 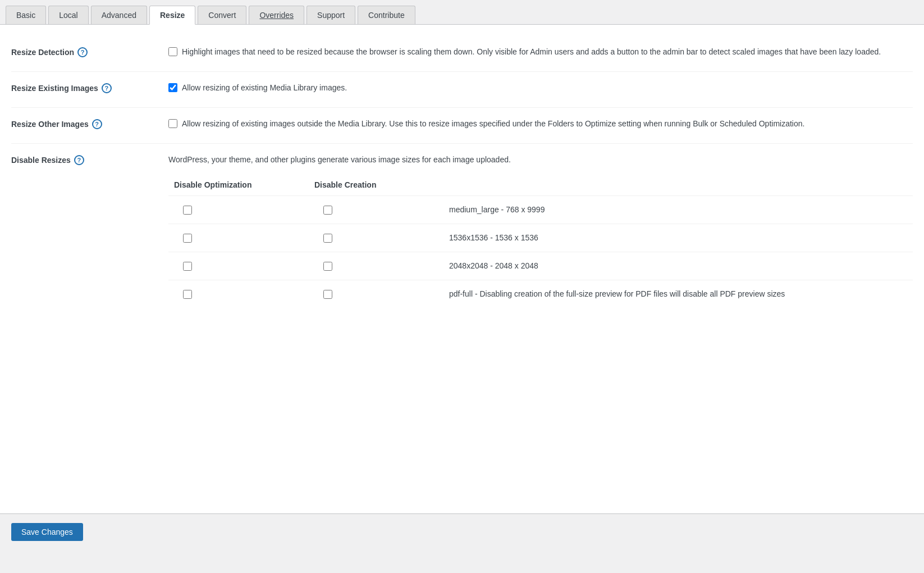 I want to click on col-label-1536x1536: 1536x1536 - 1536 x 1536, so click(x=681, y=238).